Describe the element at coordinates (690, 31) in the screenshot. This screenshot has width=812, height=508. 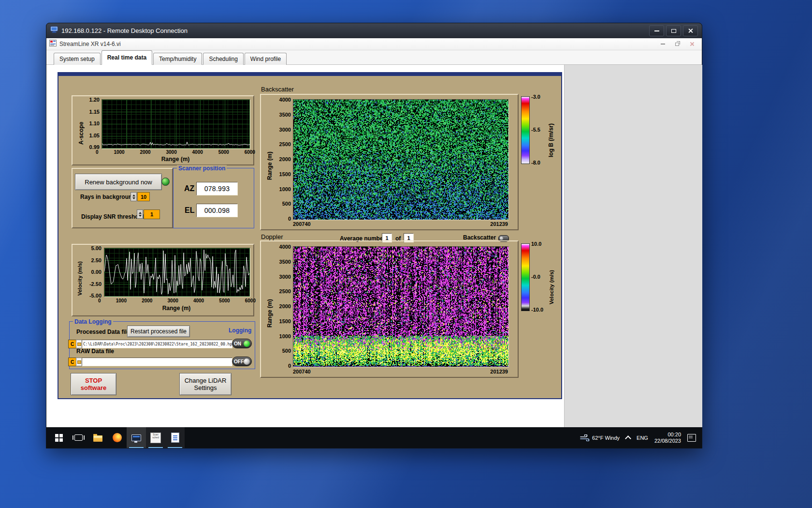
I see `close-icon` at that location.